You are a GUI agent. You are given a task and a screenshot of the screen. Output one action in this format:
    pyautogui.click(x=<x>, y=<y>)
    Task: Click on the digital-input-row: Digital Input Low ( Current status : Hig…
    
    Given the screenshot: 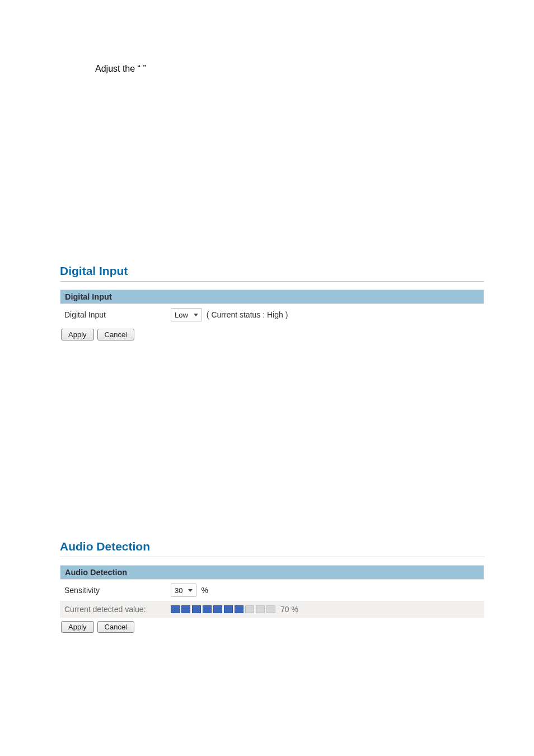 What is the action you would take?
    pyautogui.click(x=272, y=315)
    